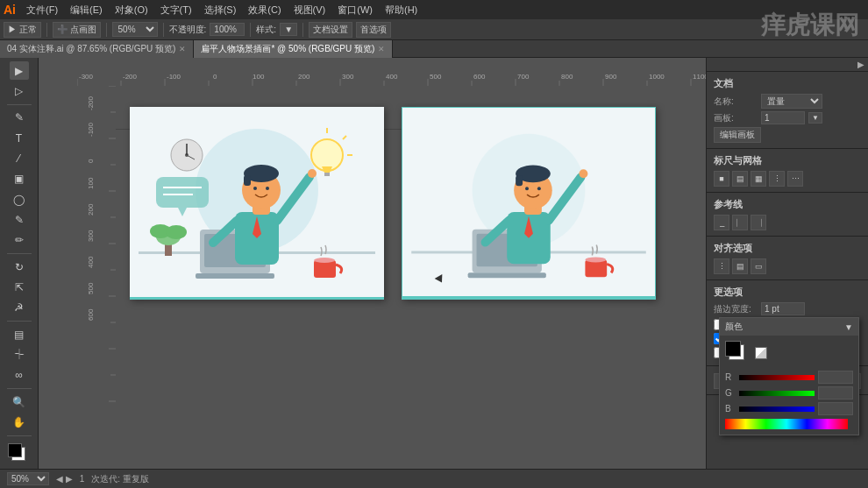  Describe the element at coordinates (182, 49) in the screenshot. I see `tab-1-close: ✕` at that location.